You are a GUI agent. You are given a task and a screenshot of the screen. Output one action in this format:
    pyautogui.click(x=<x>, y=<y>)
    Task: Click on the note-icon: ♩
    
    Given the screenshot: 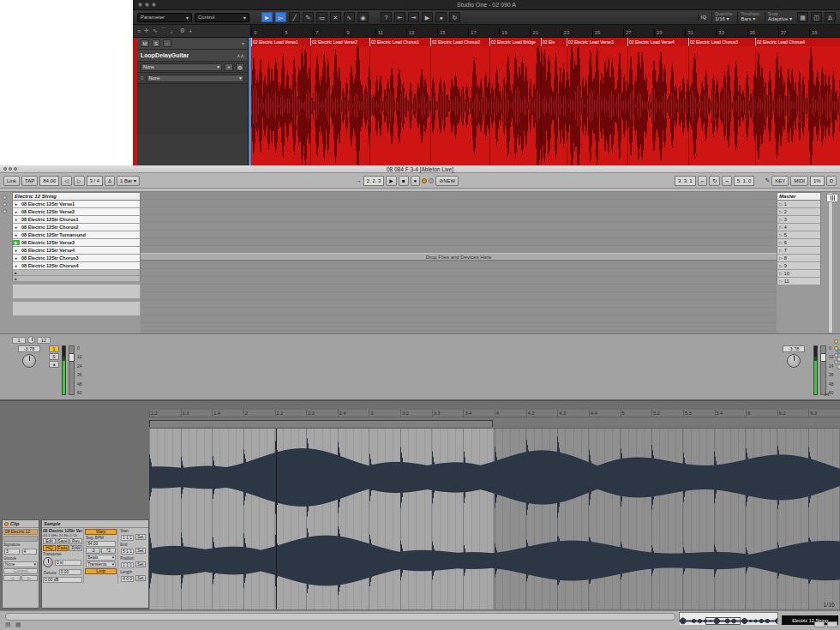 What is the action you would take?
    pyautogui.click(x=173, y=31)
    